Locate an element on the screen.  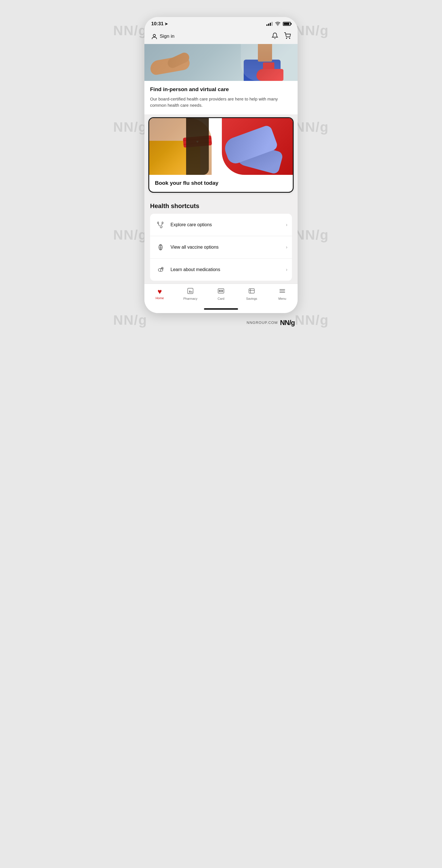
pill-icon is located at coordinates (160, 270).